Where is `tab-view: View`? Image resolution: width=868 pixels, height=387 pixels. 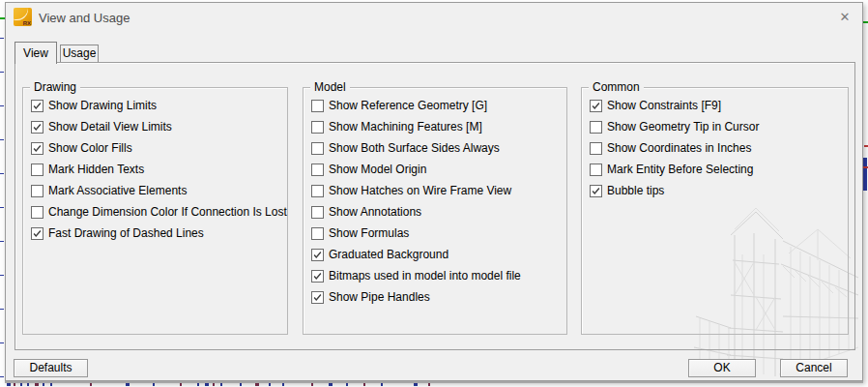
tab-view: View is located at coordinates (36, 52).